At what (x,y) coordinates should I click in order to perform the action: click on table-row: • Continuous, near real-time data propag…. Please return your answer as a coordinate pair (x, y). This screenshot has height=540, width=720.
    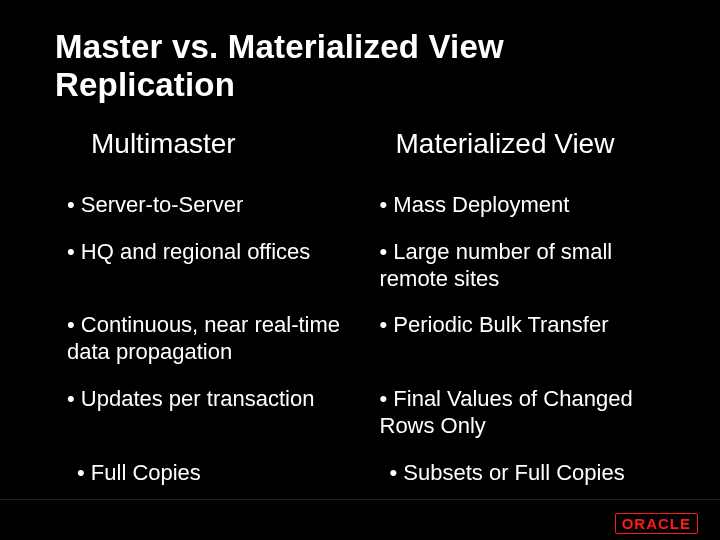
    Looking at the image, I should click on (368, 339).